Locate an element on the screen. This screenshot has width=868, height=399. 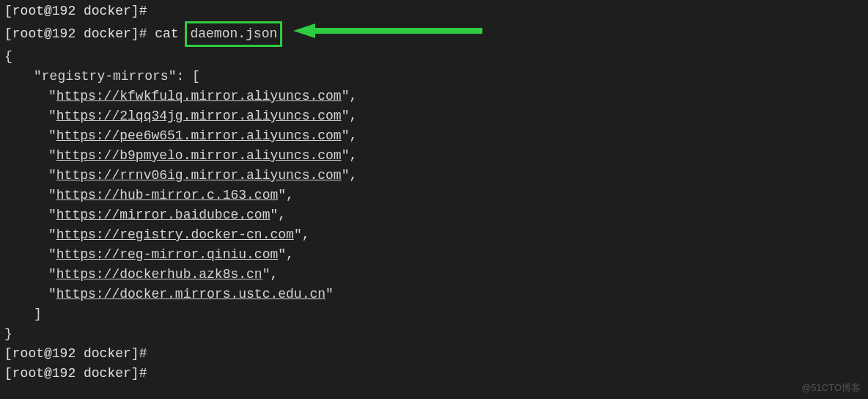
shell-prompt-command: [root@192 docker]# cat is located at coordinates (92, 34).